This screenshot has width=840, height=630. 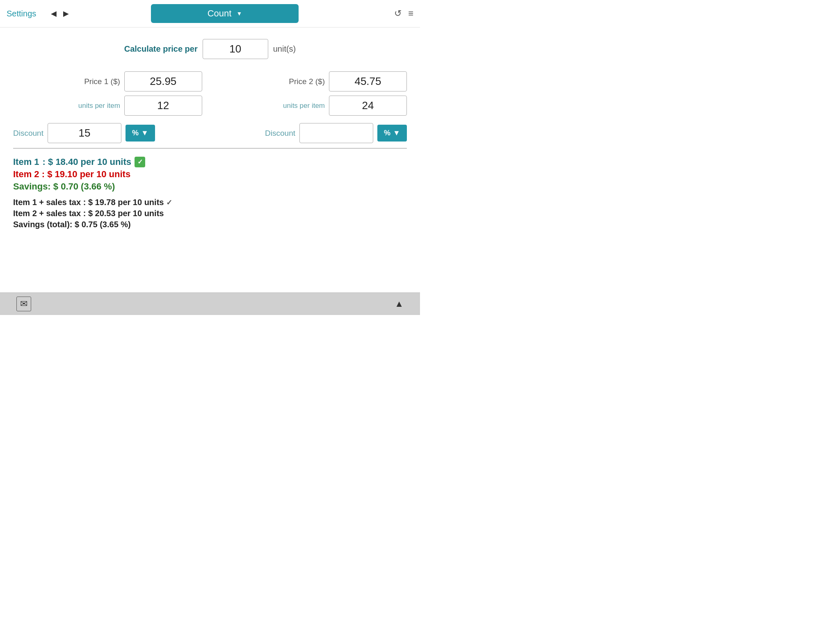 I want to click on result-item1-row: Item 1 : $ 18.40 per 10 units ✓, so click(x=210, y=162).